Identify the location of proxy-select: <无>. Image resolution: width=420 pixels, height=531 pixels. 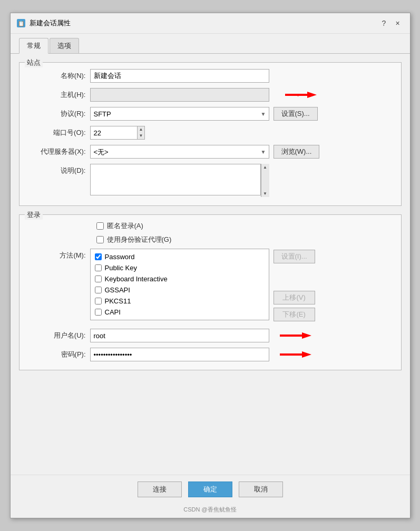
(180, 152).